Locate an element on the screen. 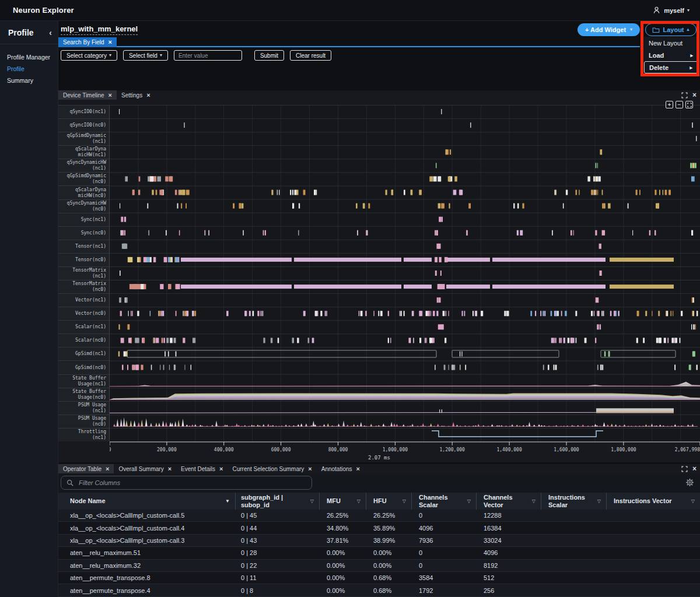  chevron-down-icon: ▾ is located at coordinates (631, 30).